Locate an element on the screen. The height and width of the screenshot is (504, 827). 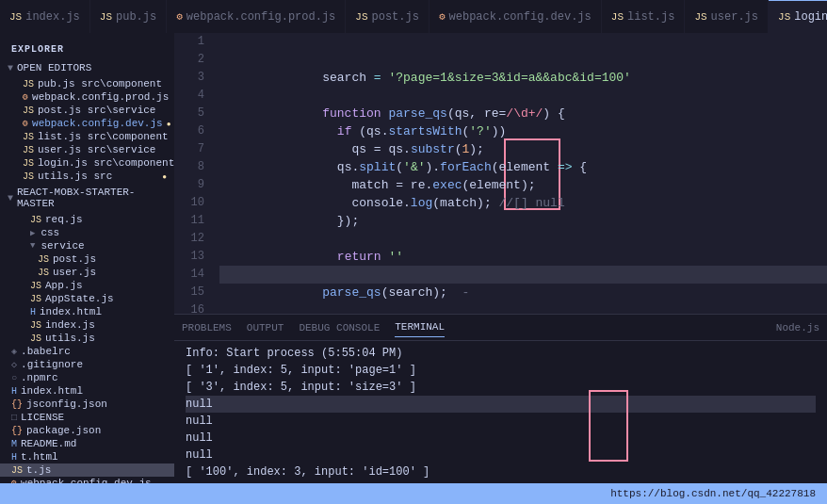
status-url: https://blog.csdn.net/qq_42227818 is located at coordinates (713, 494).